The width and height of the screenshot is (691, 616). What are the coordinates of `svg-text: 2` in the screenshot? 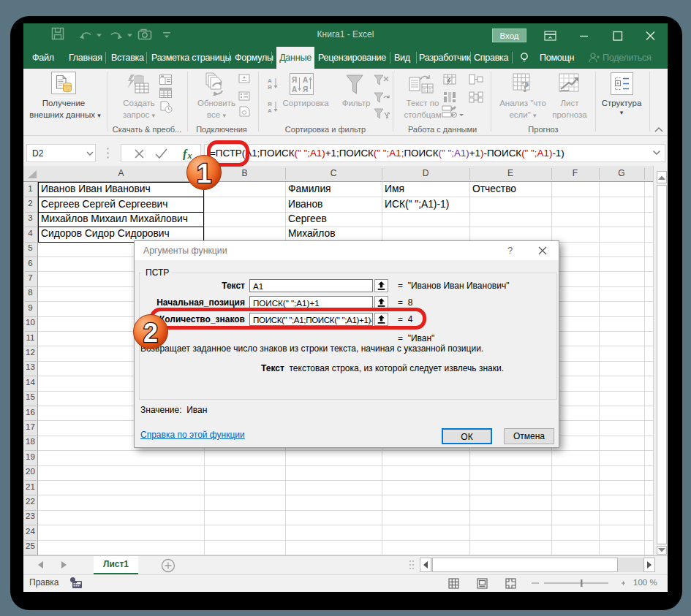 It's located at (151, 333).